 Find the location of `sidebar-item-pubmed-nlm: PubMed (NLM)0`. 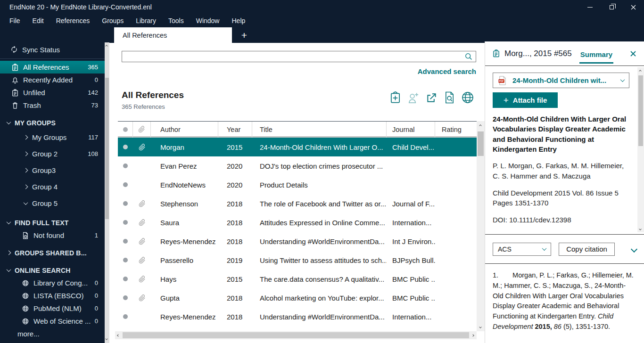

sidebar-item-pubmed-nlm: PubMed (NLM)0 is located at coordinates (52, 308).